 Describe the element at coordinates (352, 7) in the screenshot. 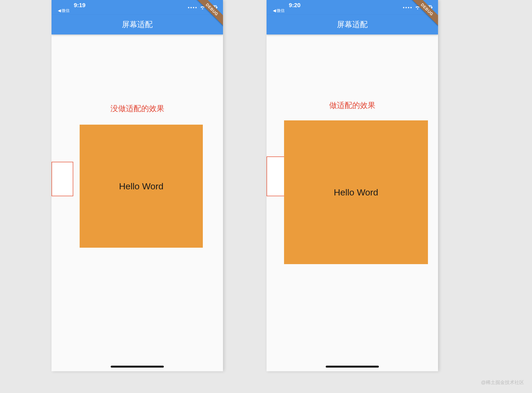

I see `status-bar: 9:20 ◀ 微信 ●●●●` at that location.